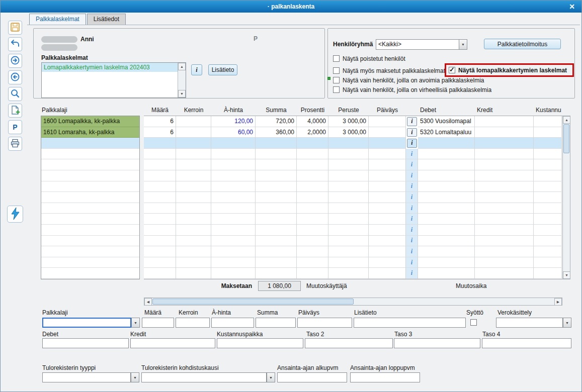 The height and width of the screenshot is (392, 582). I want to click on statement-item-selected: Lomapalkkakertymien laskelma 202403, so click(114, 67).